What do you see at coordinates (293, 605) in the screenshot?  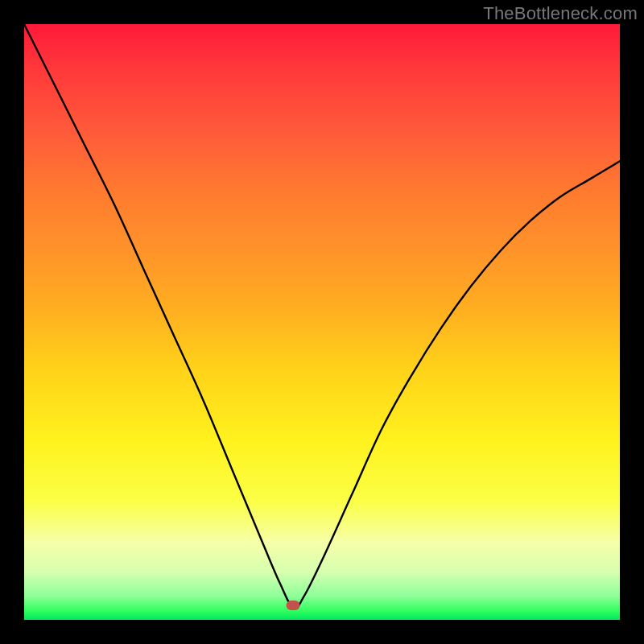 I see `minimum-marker` at bounding box center [293, 605].